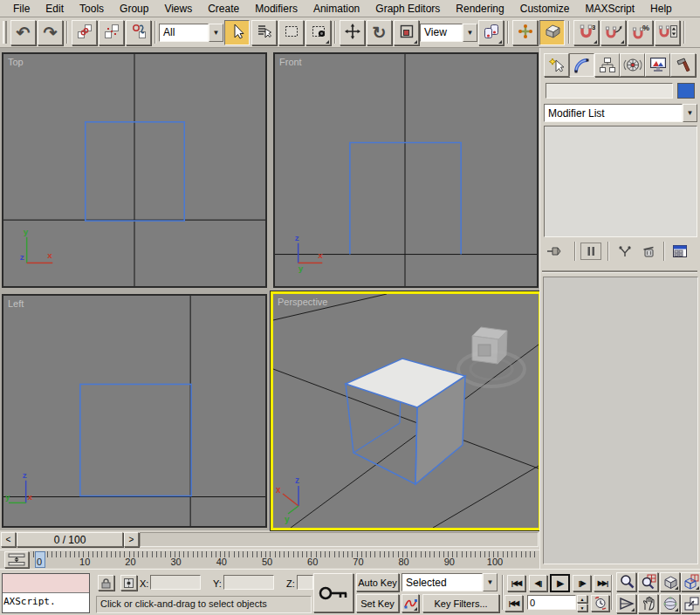 Image resolution: width=700 pixels, height=615 pixels. Describe the element at coordinates (662, 9) in the screenshot. I see `menu-help: Help` at that location.